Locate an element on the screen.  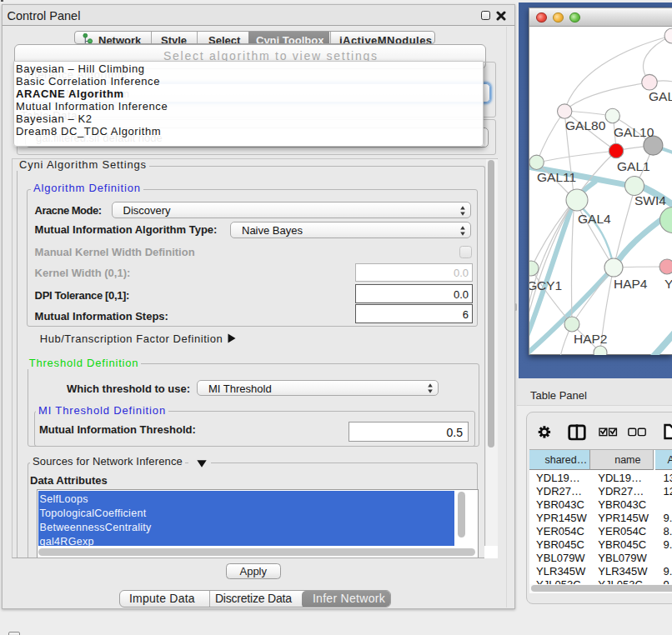
svg-text: YB is located at coordinates (669, 283).